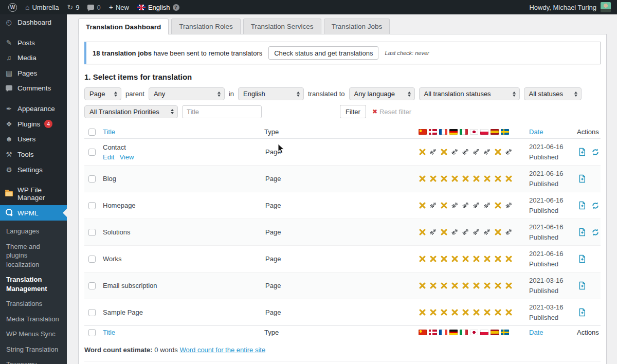  What do you see at coordinates (94, 7) in the screenshot?
I see `comments-link: 0` at bounding box center [94, 7].